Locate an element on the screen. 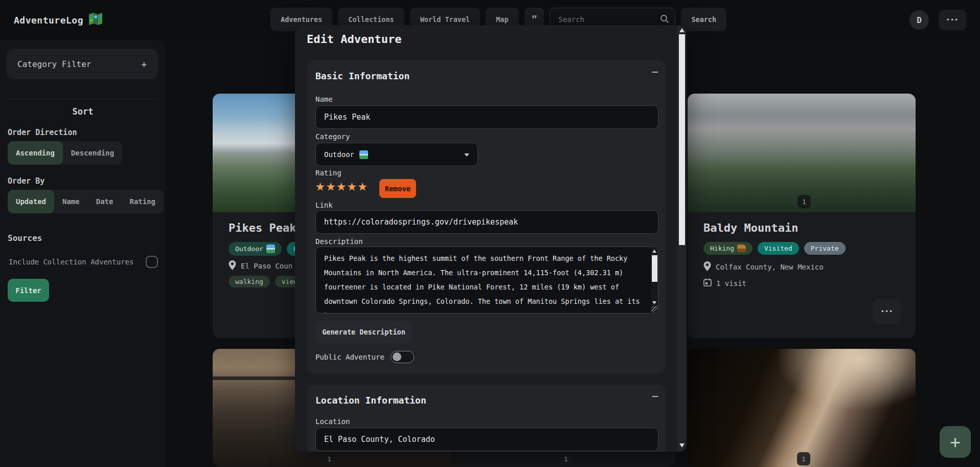  location-information-heading: Location Information is located at coordinates (371, 400).